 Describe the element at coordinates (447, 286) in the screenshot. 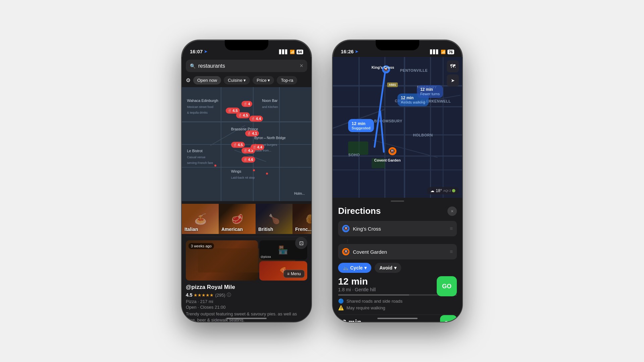

I see `go-button: GO` at that location.